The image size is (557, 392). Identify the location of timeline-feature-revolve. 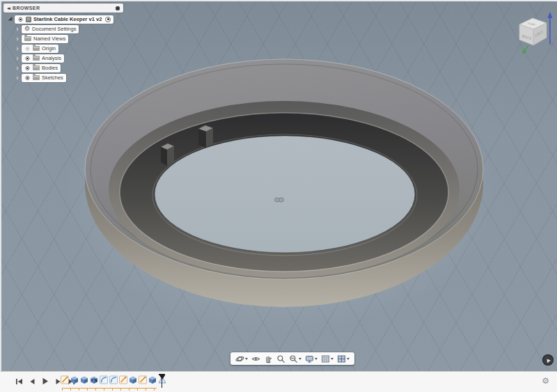
(94, 380).